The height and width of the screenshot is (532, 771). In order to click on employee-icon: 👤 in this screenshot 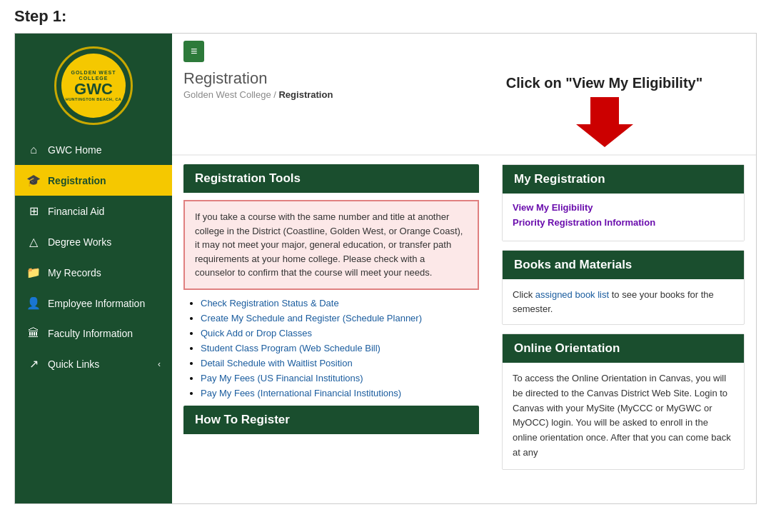, I will do `click(34, 303)`.